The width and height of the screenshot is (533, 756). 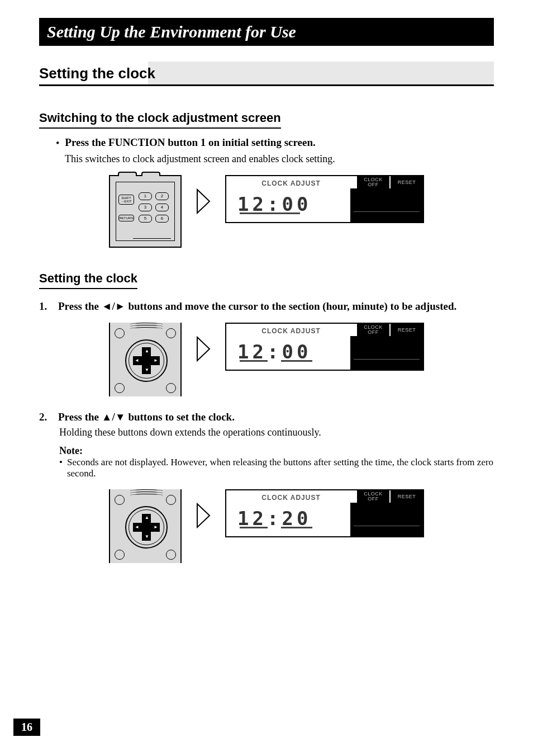 I want to click on note-text: Seconds are not displayed. However, when…, so click(x=280, y=468).